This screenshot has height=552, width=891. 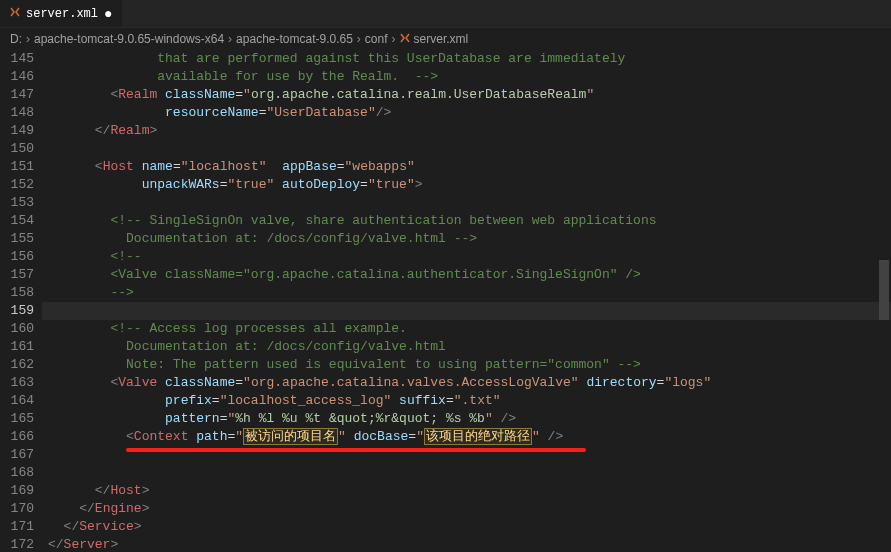 I want to click on breadcrumb-seg: conf, so click(x=376, y=39).